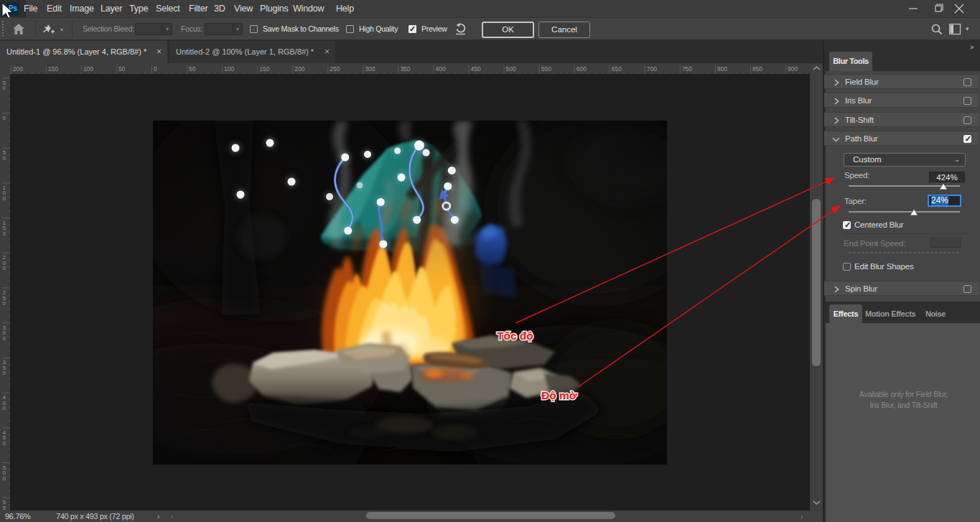 This screenshot has height=522, width=980. What do you see at coordinates (757, 69) in the screenshot?
I see `svg-text: 850` at bounding box center [757, 69].